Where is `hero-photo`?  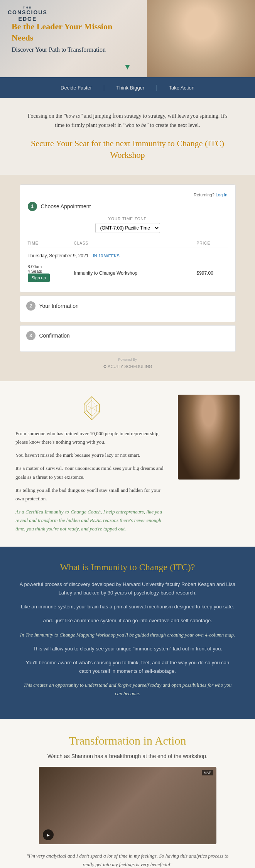 hero-photo is located at coordinates (201, 39).